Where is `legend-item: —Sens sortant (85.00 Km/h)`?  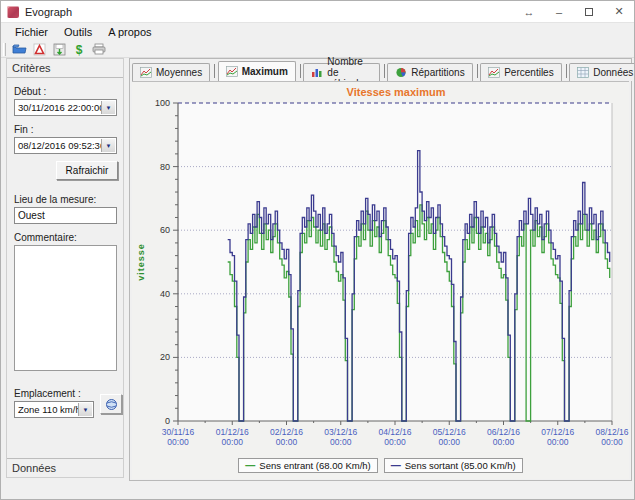 legend-item: —Sens sortant (85.00 Km/h) is located at coordinates (454, 466).